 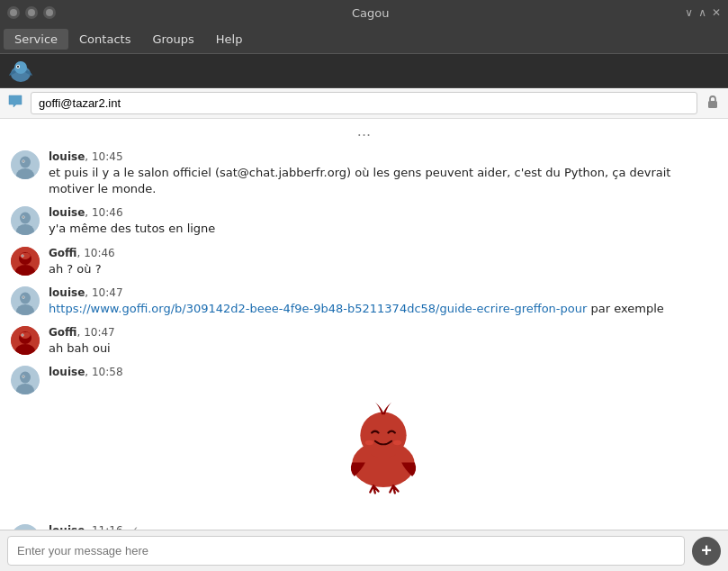 What do you see at coordinates (21, 71) in the screenshot?
I see `app-logo` at bounding box center [21, 71].